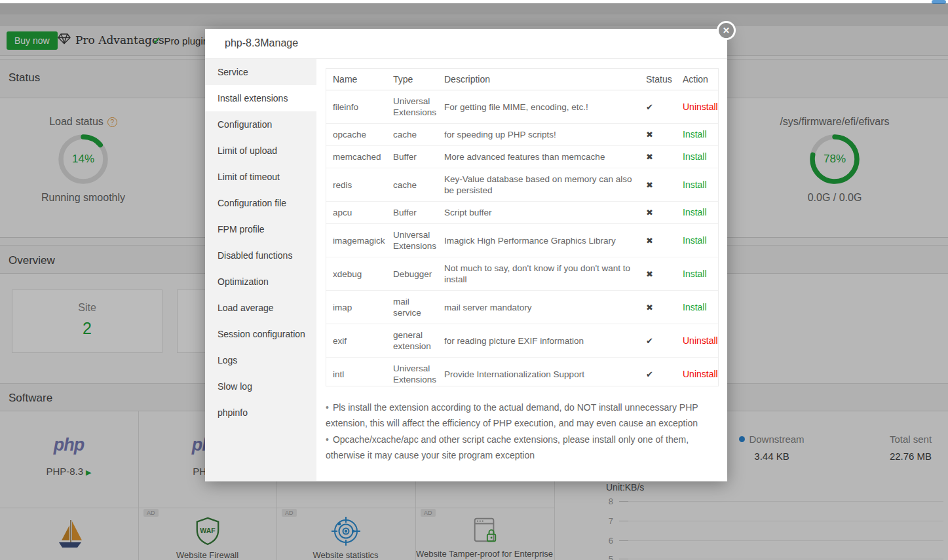  I want to click on table-row: imagemagick Universal Extensions Imagick…, so click(522, 241).